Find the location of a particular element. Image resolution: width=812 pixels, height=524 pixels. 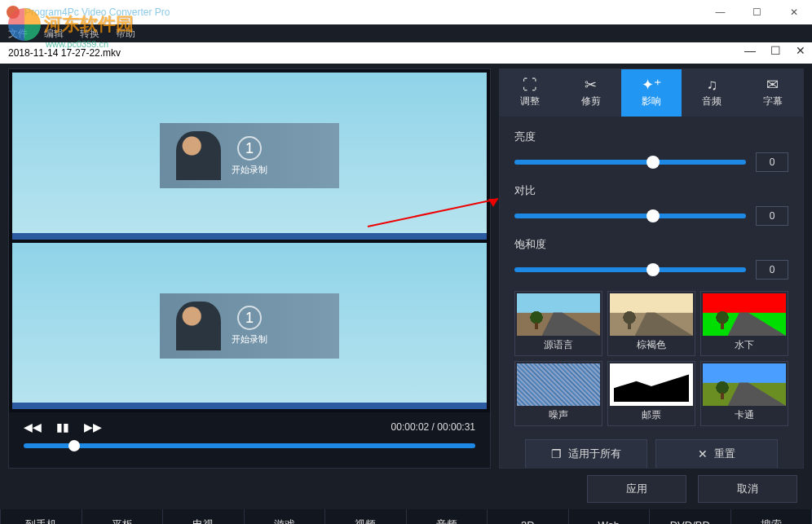

menu-help: 帮助 is located at coordinates (126, 34).